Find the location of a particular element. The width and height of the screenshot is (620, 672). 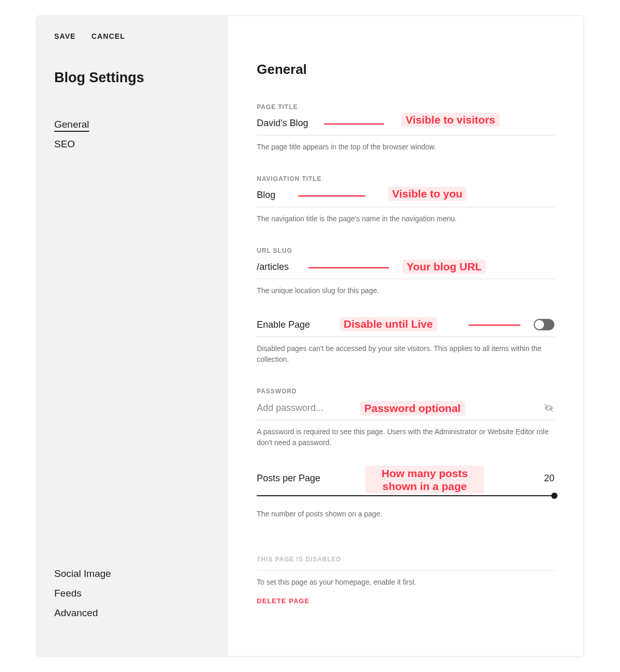

nav-item-feeds: Feeds is located at coordinates (132, 593).